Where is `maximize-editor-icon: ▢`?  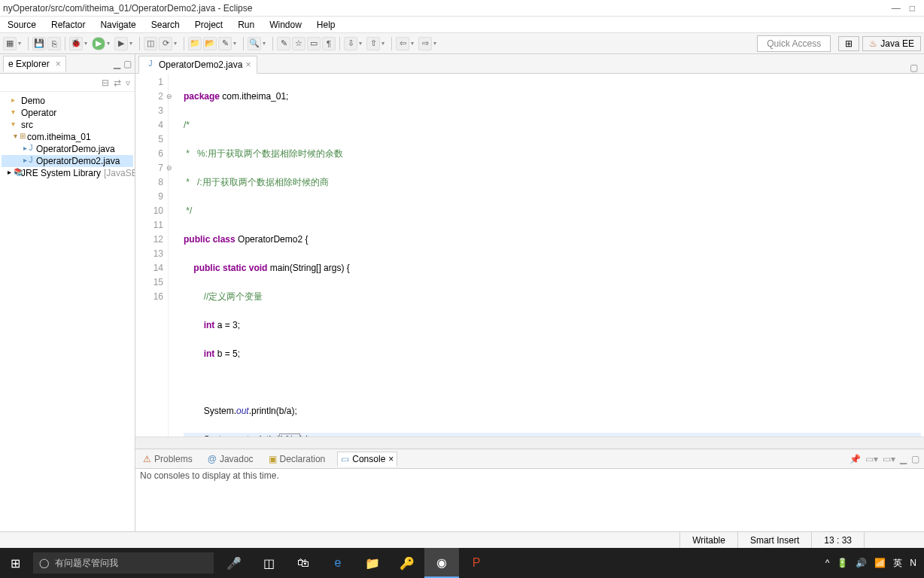
maximize-editor-icon: ▢ is located at coordinates (913, 68).